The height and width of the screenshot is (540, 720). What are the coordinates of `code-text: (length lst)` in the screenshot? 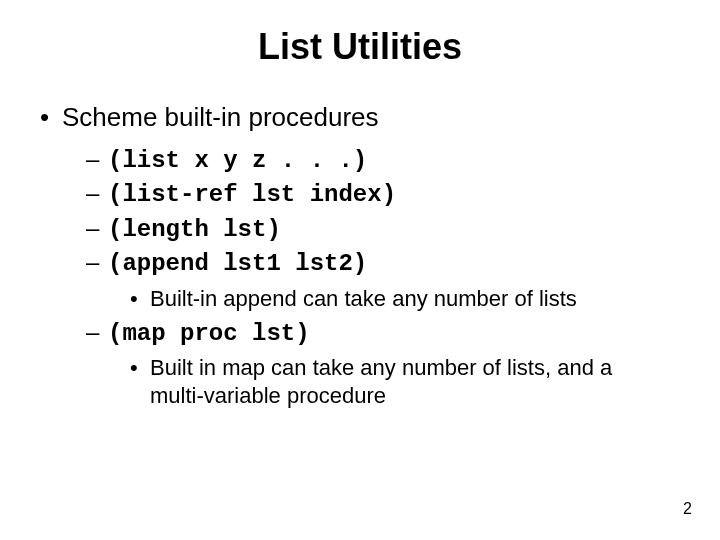 It's located at (194, 230).